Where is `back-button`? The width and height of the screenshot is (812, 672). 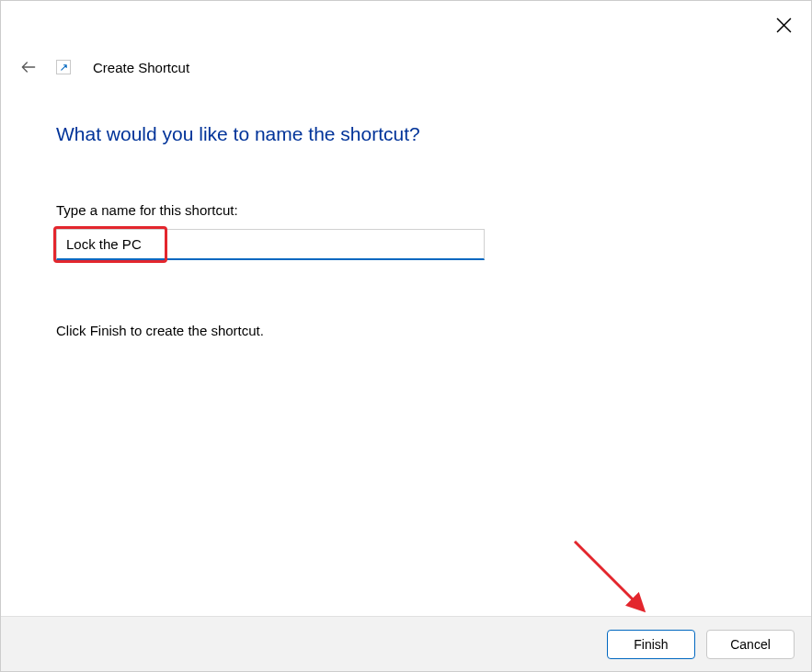
back-button is located at coordinates (29, 67).